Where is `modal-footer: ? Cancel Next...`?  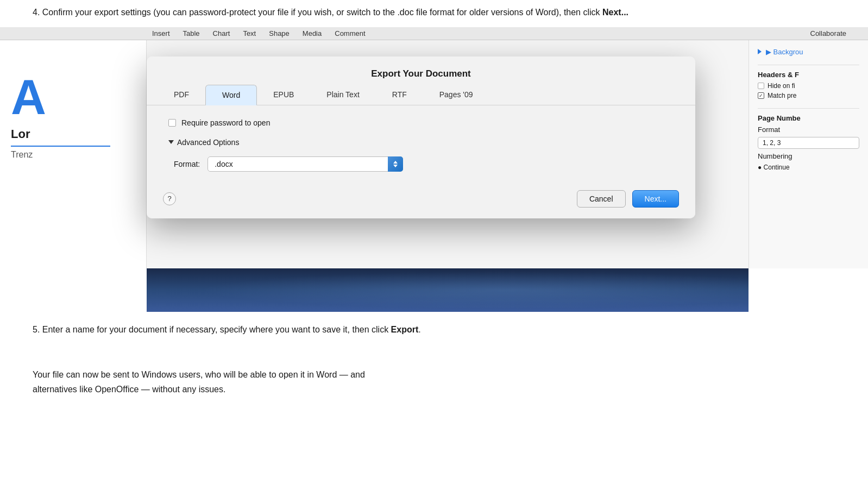
modal-footer: ? Cancel Next... is located at coordinates (421, 200).